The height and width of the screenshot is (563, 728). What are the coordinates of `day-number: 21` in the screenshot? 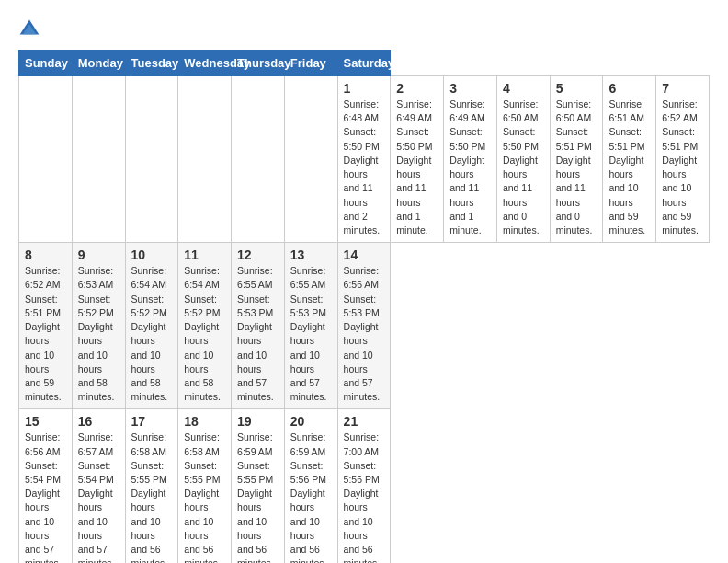 It's located at (364, 421).